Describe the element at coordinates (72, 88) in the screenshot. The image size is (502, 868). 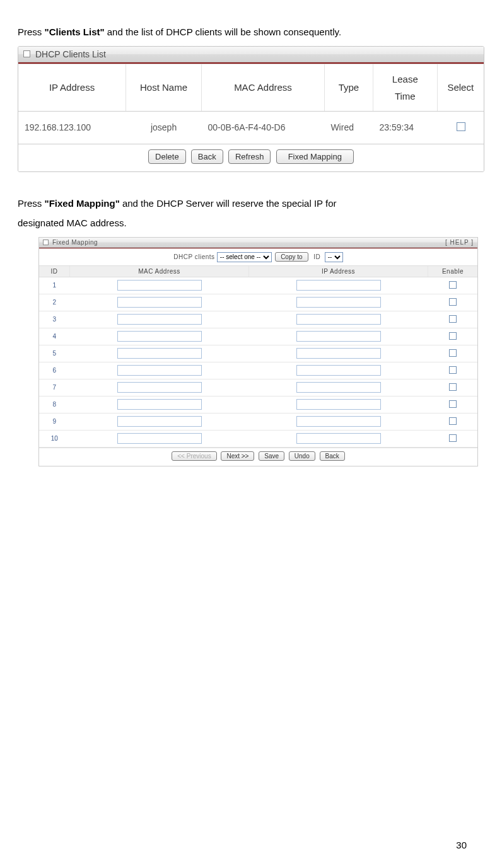
I see `col-ip: IP Address` at that location.